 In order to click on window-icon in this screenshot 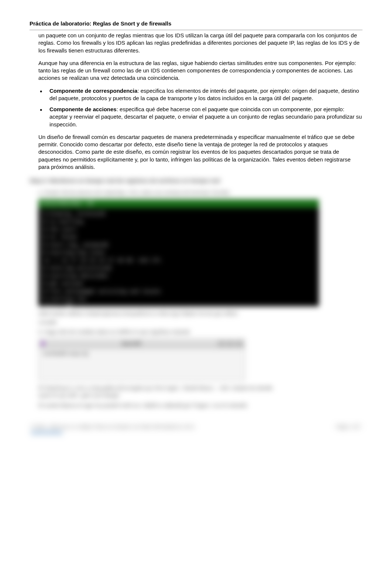, I will do `click(43, 344)`.